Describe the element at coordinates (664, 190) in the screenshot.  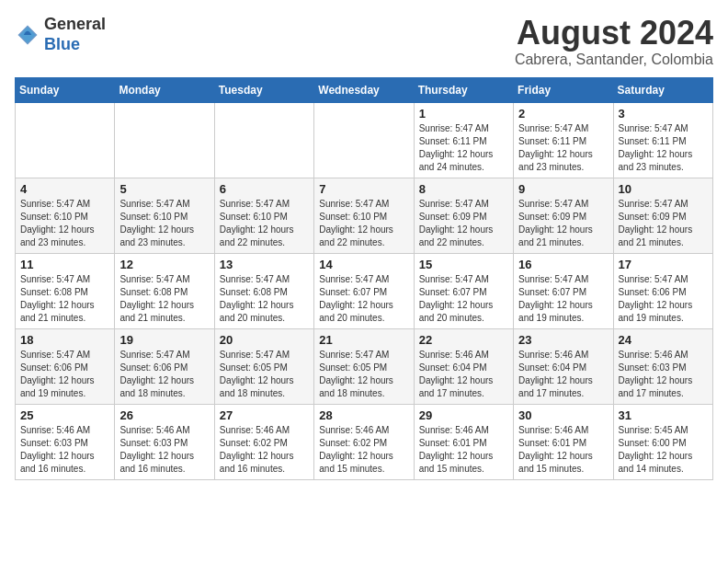
I see `day-number: 10` at that location.